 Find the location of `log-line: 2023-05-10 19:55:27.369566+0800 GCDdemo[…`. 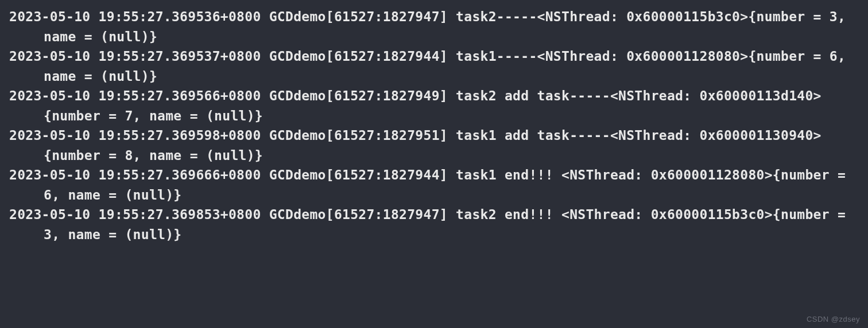

log-line: 2023-05-10 19:55:27.369566+0800 GCDdemo[… is located at coordinates (434, 106).